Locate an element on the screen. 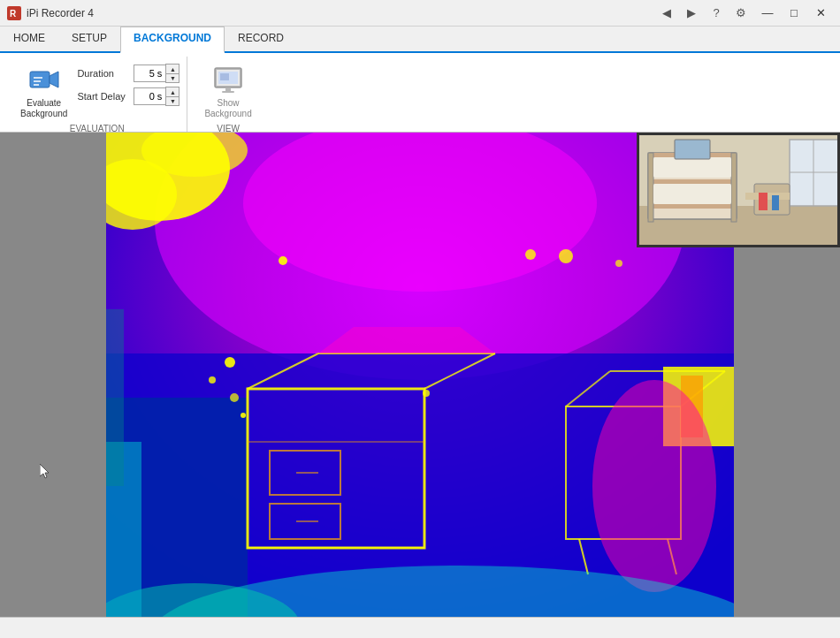  tab-background: BACKGROUND is located at coordinates (172, 40).